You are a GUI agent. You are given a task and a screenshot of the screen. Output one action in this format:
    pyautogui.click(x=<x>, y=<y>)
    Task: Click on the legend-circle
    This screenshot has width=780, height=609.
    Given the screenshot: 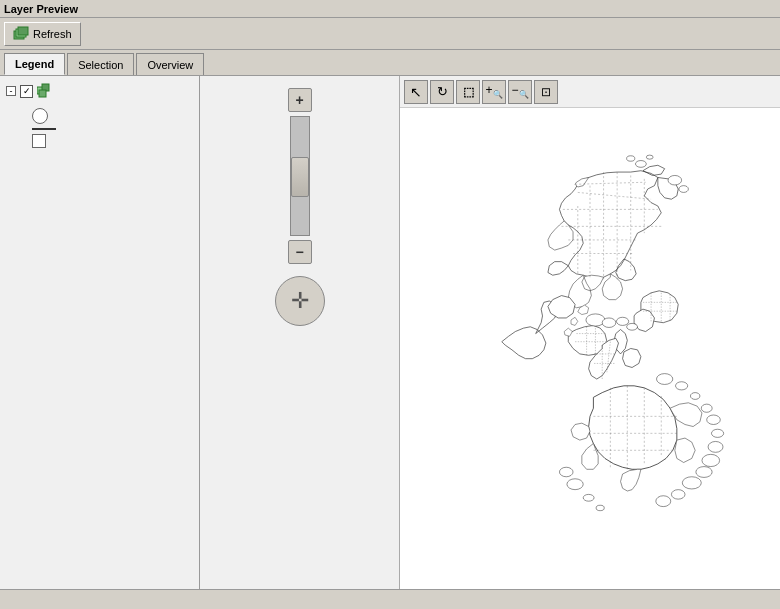 What is the action you would take?
    pyautogui.click(x=40, y=116)
    